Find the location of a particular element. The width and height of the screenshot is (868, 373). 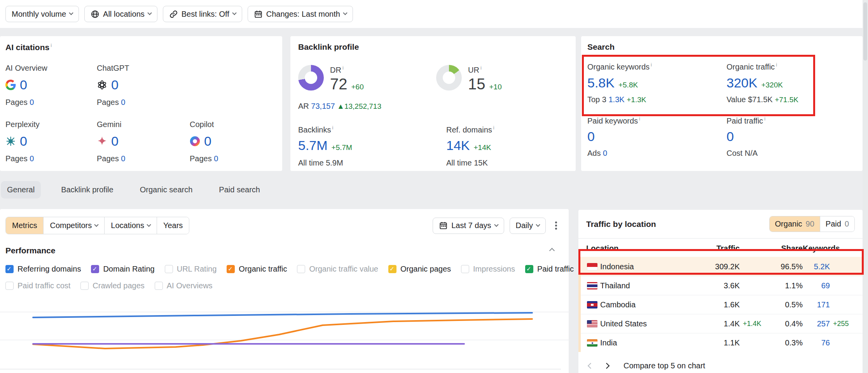

organic-traffic-label: Organic traffic is located at coordinates (751, 67).